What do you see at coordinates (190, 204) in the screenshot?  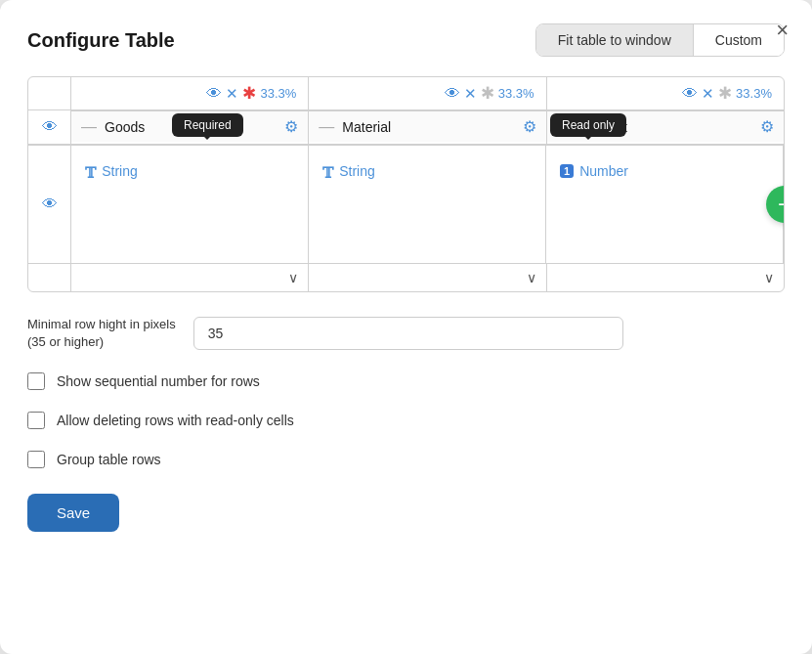 I see `col-data-cell-0: 𝕋 String` at bounding box center [190, 204].